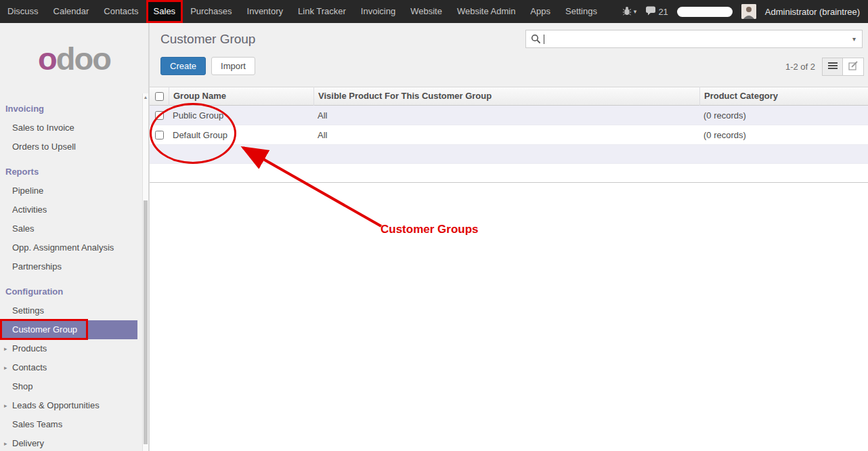  Describe the element at coordinates (784, 96) in the screenshot. I see `column-header-product-category: Product Category` at that location.